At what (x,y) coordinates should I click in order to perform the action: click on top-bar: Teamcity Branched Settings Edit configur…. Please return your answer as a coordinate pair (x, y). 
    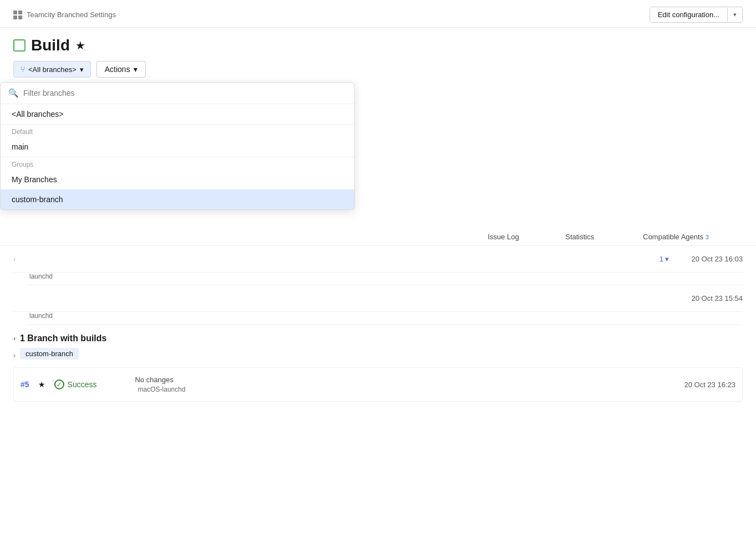
    Looking at the image, I should click on (378, 14).